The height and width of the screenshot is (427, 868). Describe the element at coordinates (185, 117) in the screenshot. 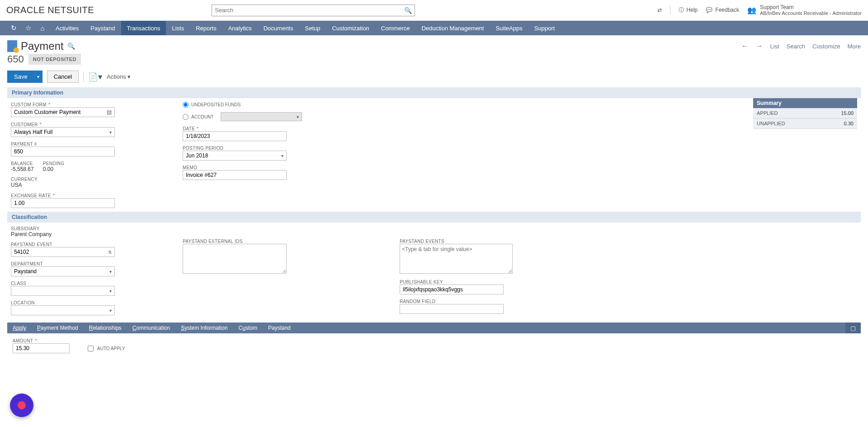

I see `account-radio` at that location.